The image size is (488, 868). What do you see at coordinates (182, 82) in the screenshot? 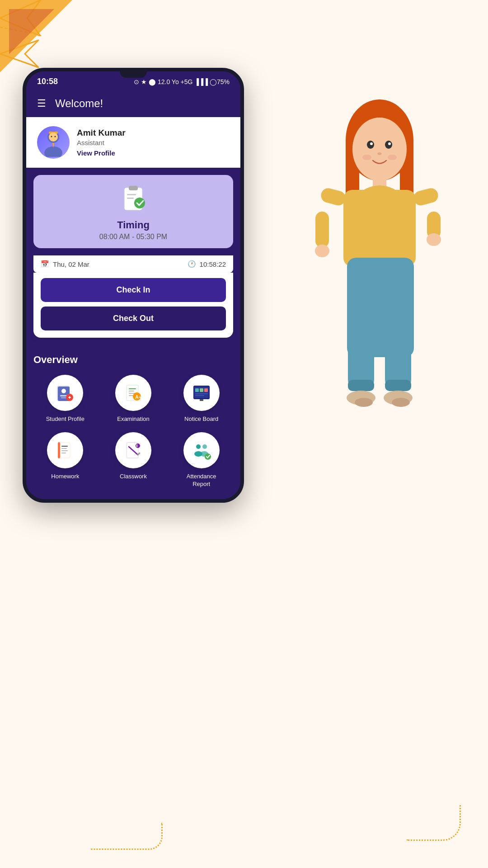
I see `status-icons: ⊙ ★ ⬤ 12.0 Yo +5G ▐▐▐ ◯75%` at bounding box center [182, 82].